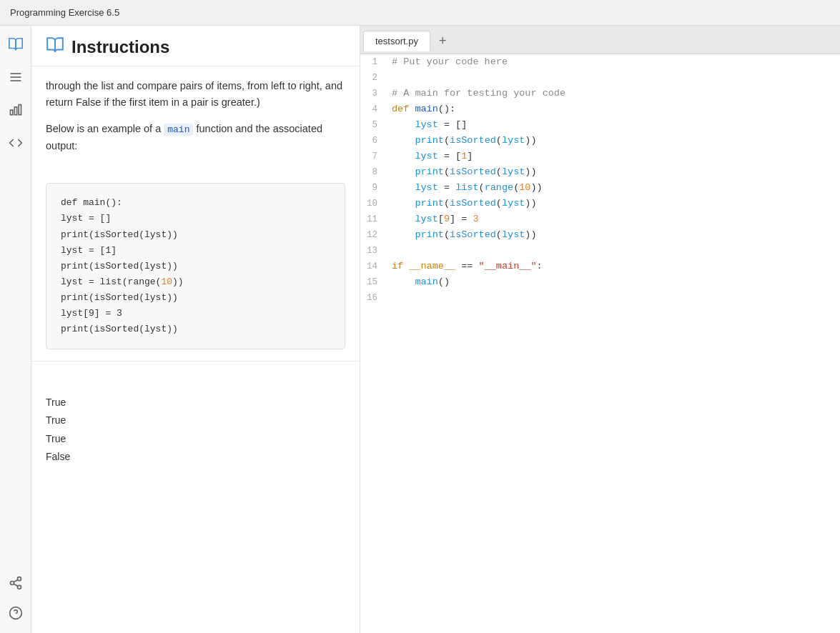 The image size is (840, 633). I want to click on list-icon, so click(16, 77).